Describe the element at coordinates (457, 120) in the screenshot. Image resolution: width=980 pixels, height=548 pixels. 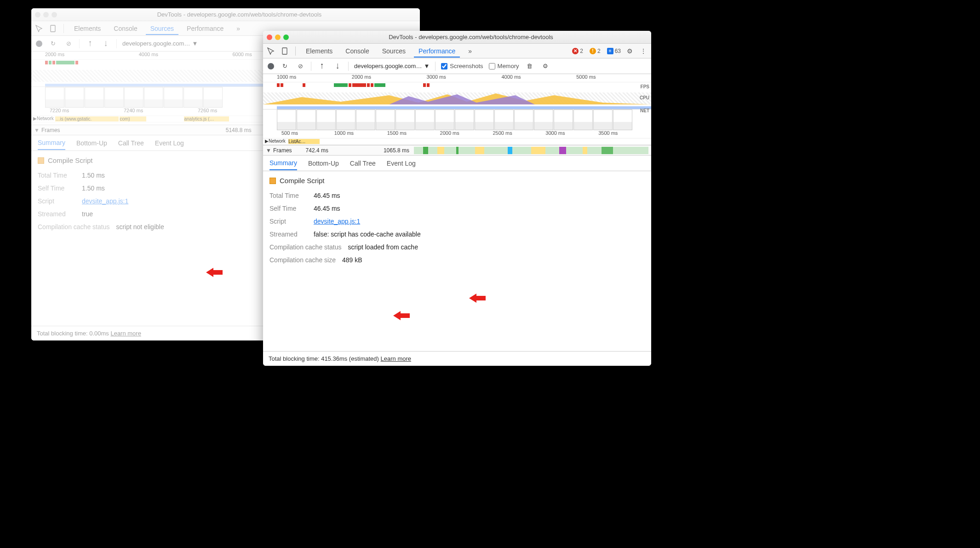
I see `screenshots-strip` at that location.